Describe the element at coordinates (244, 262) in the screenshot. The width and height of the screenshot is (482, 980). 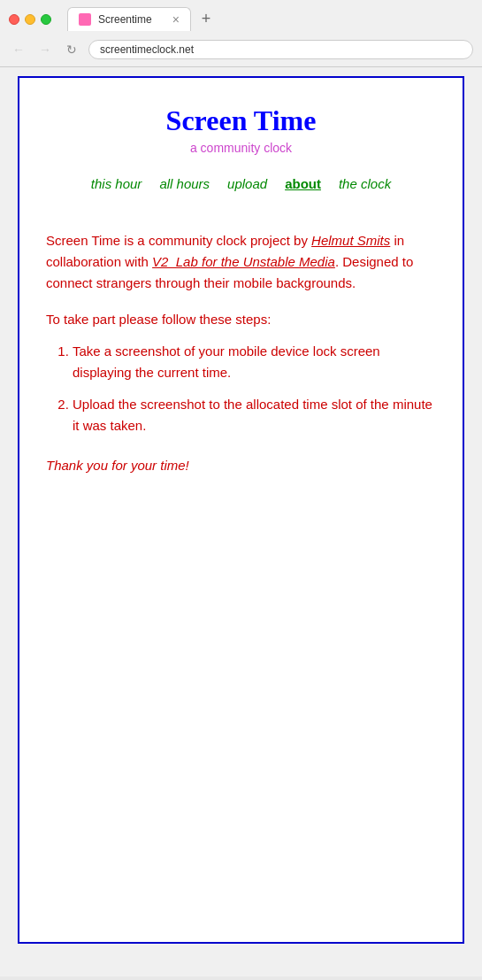
I see `author2-link: V2_Lab for the Unstable Media` at that location.